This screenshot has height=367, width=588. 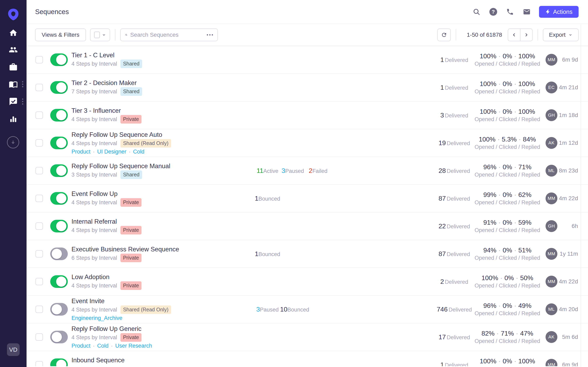 What do you see at coordinates (307, 143) in the screenshot?
I see `sequence-row: Reply Follow Up Sequence Auto 4 Steps by…` at bounding box center [307, 143].